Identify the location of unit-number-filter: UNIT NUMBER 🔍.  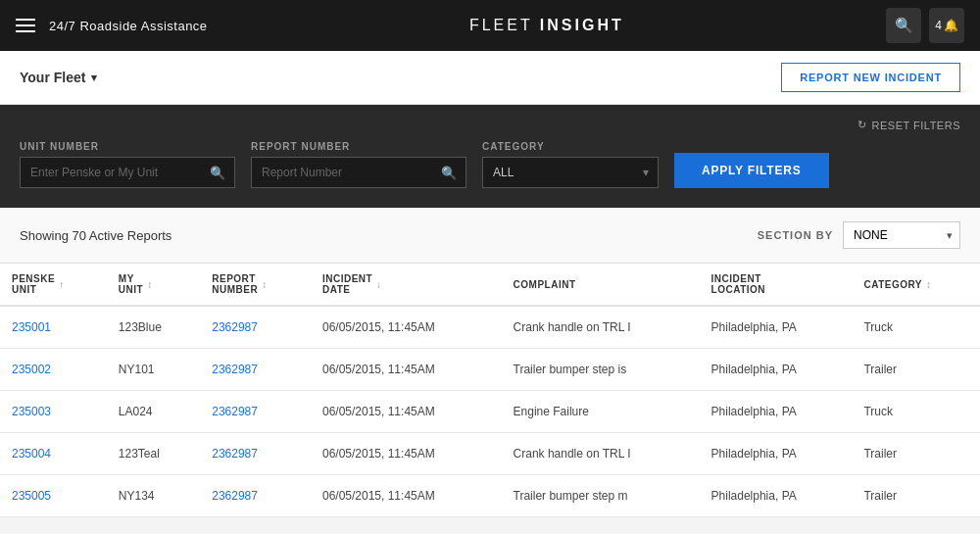
(127, 165).